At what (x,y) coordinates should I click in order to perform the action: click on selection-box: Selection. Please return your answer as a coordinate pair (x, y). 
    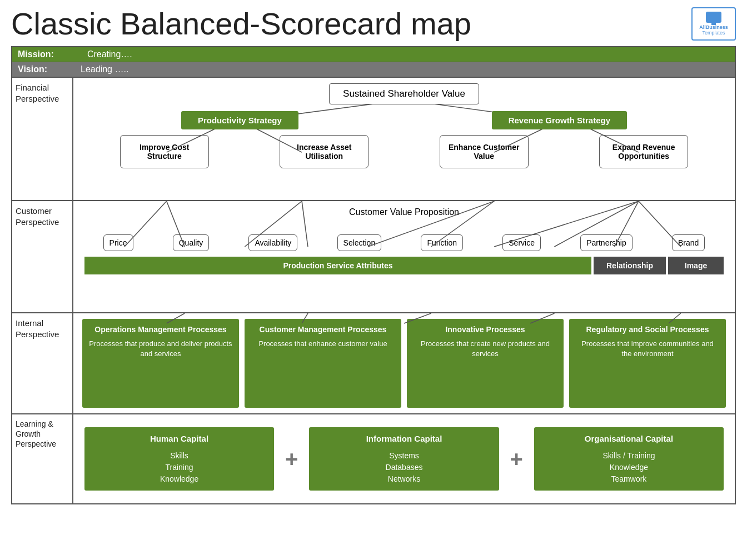
    Looking at the image, I should click on (360, 243).